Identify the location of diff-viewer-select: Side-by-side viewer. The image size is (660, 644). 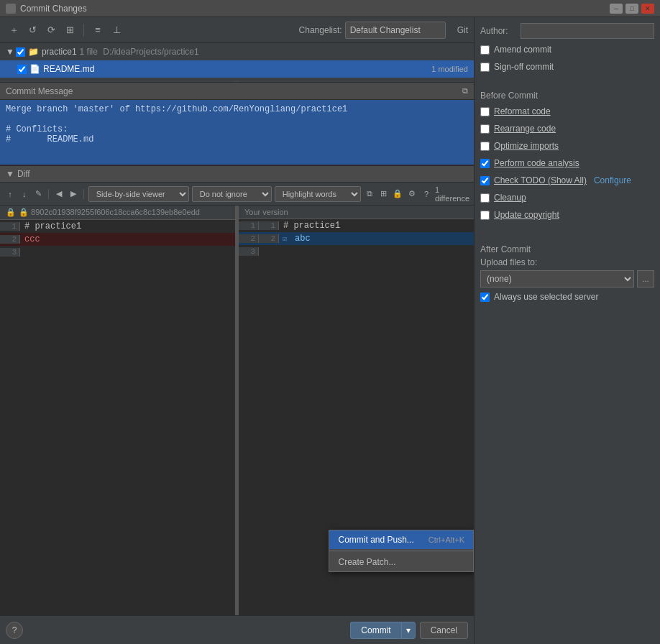
(139, 194).